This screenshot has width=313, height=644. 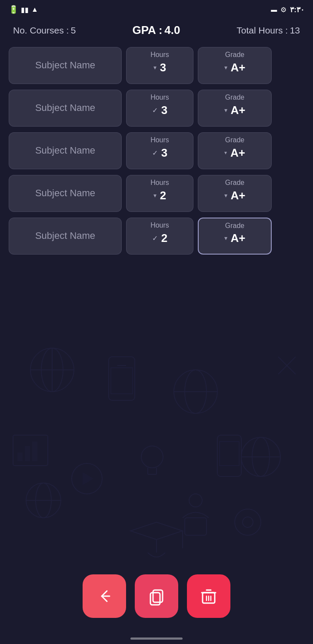 I want to click on back-button, so click(x=104, y=596).